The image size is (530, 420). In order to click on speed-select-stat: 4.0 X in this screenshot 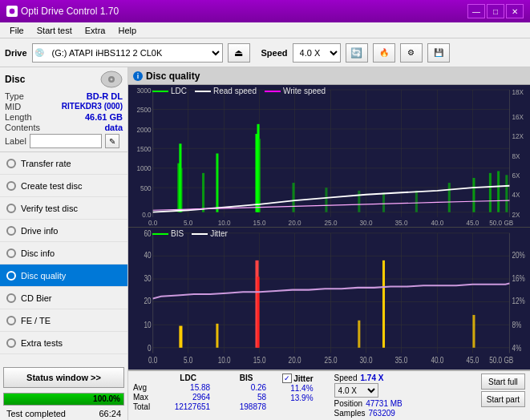, I will do `click(356, 390)`.